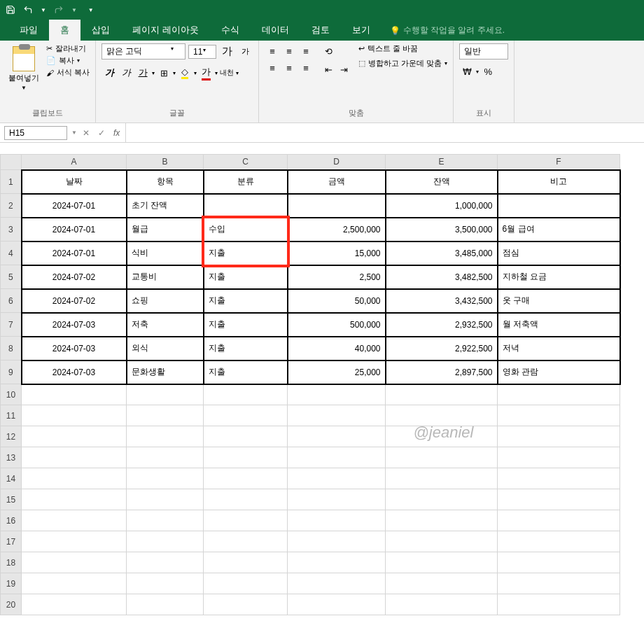 This screenshot has height=644, width=644. Describe the element at coordinates (306, 68) in the screenshot. I see `align-right-button: ≡` at that location.